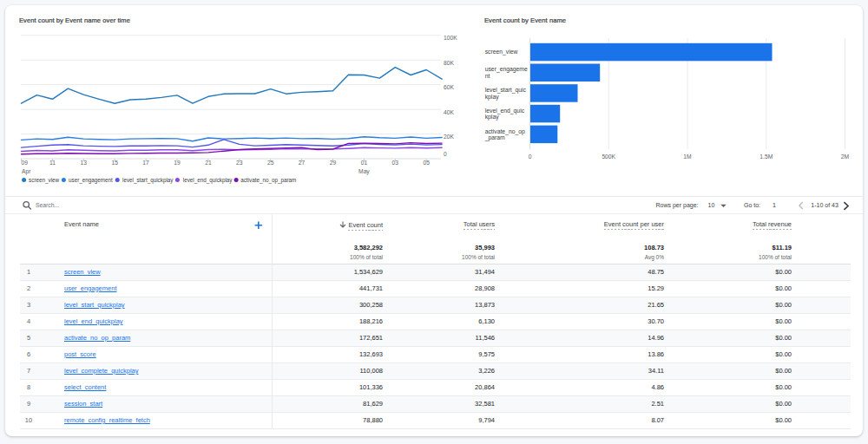 Image resolution: width=868 pixels, height=444 pixels. Describe the element at coordinates (268, 180) in the screenshot. I see `svg-text: activate_no_op_param` at that location.